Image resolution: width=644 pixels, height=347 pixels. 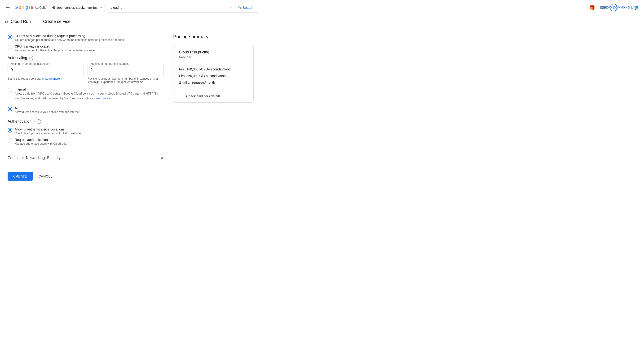 I want to click on cpu-option-2: CPU is always allocated You are charged …, so click(x=86, y=48).